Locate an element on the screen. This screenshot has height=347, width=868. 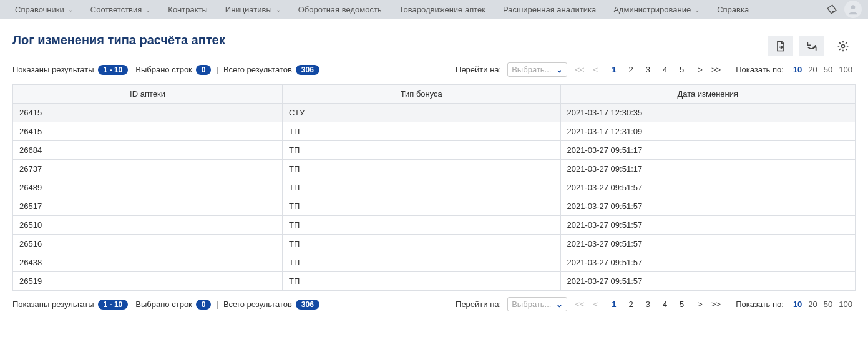
table-row: 26510ТП2021-03-27 09:51:57 is located at coordinates (434, 225).